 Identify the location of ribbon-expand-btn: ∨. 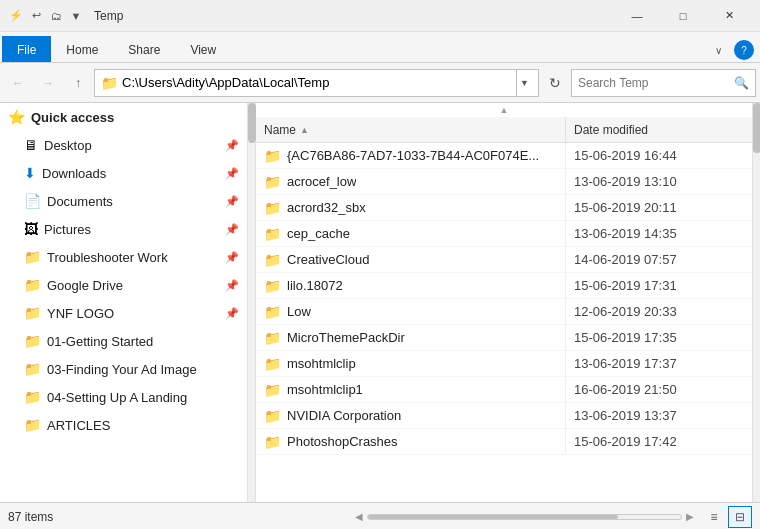
(718, 50).